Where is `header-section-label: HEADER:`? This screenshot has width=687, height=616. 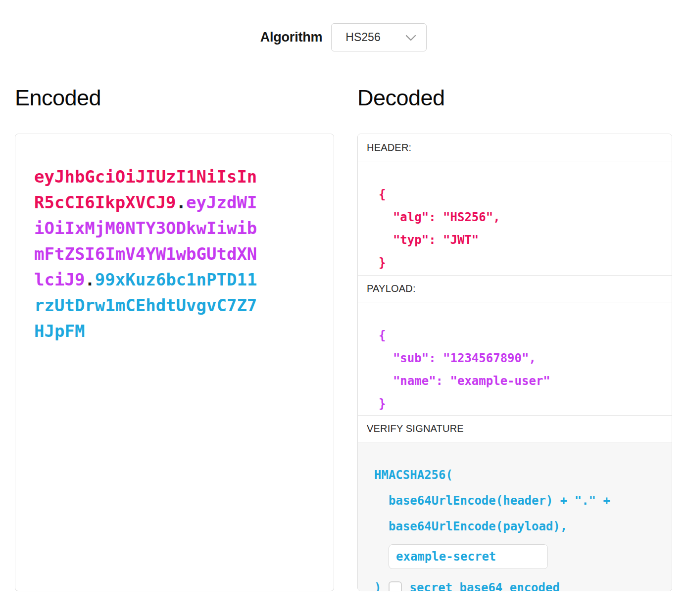
header-section-label: HEADER: is located at coordinates (515, 147).